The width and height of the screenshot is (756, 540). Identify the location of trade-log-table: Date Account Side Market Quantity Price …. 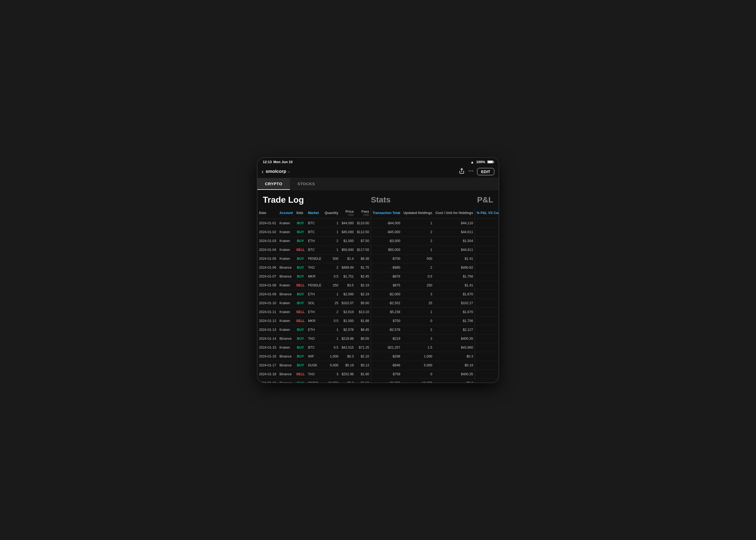
(378, 295).